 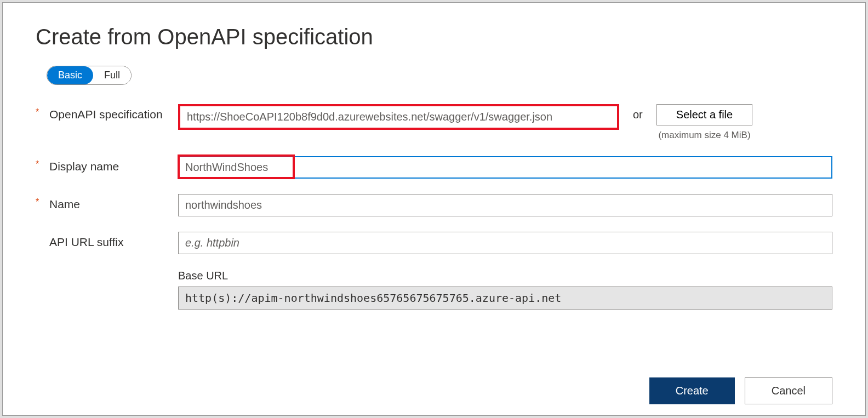 I want to click on file-size-hint: (maximum size 4 MiB), so click(x=704, y=135).